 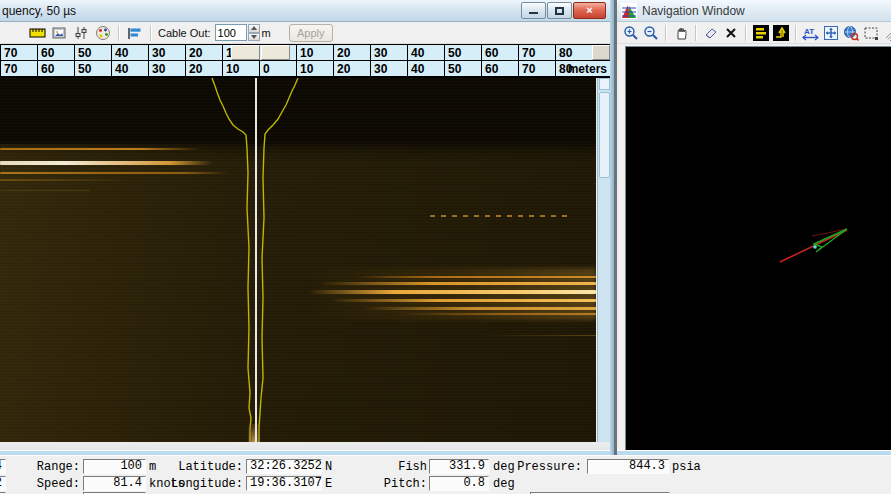 I want to click on event-list-button, so click(x=761, y=33).